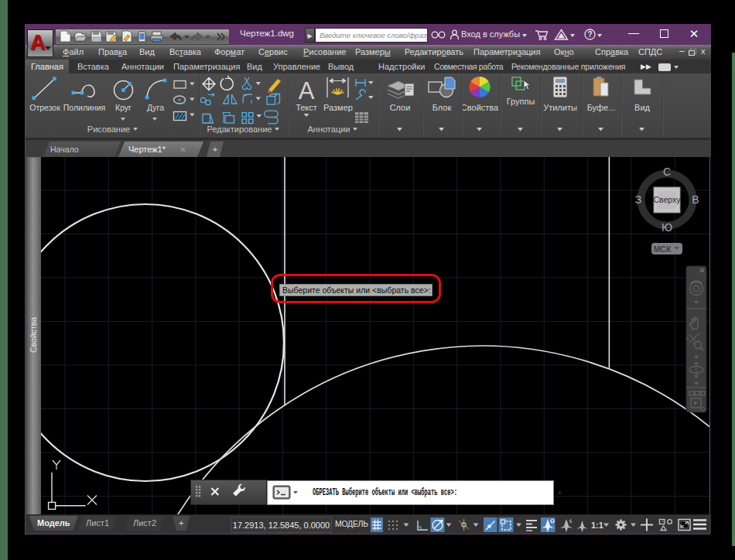 The width and height of the screenshot is (735, 560). Describe the element at coordinates (480, 108) in the screenshot. I see `svg-text: Свойства` at that location.